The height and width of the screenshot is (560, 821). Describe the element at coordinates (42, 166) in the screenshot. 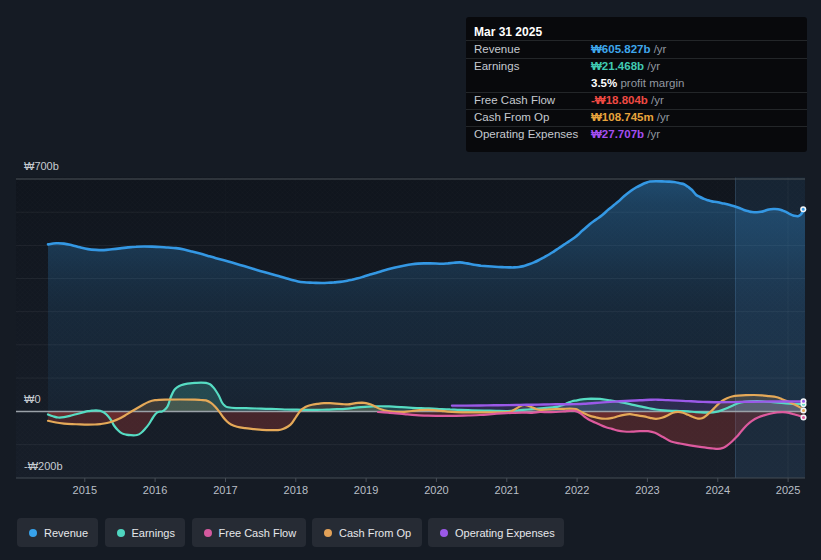

I see `svg-text: ₩700b` at that location.